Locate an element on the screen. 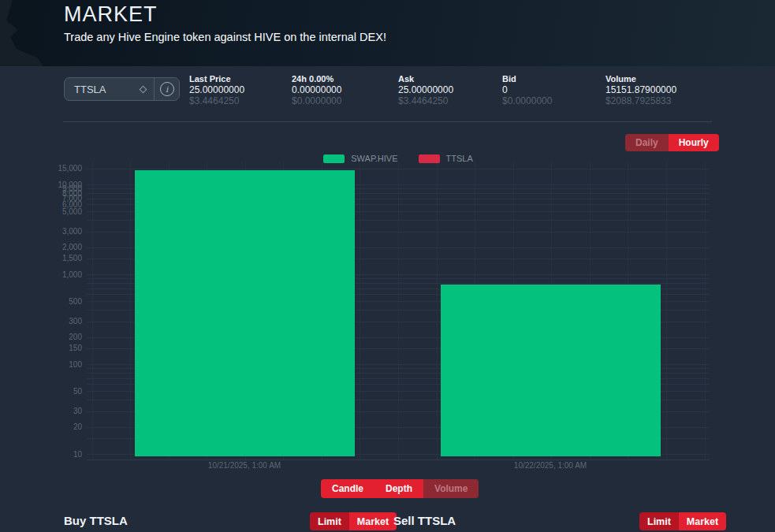 Image resolution: width=775 pixels, height=532 pixels. legend-item-ttsla: TTSLA is located at coordinates (446, 158).